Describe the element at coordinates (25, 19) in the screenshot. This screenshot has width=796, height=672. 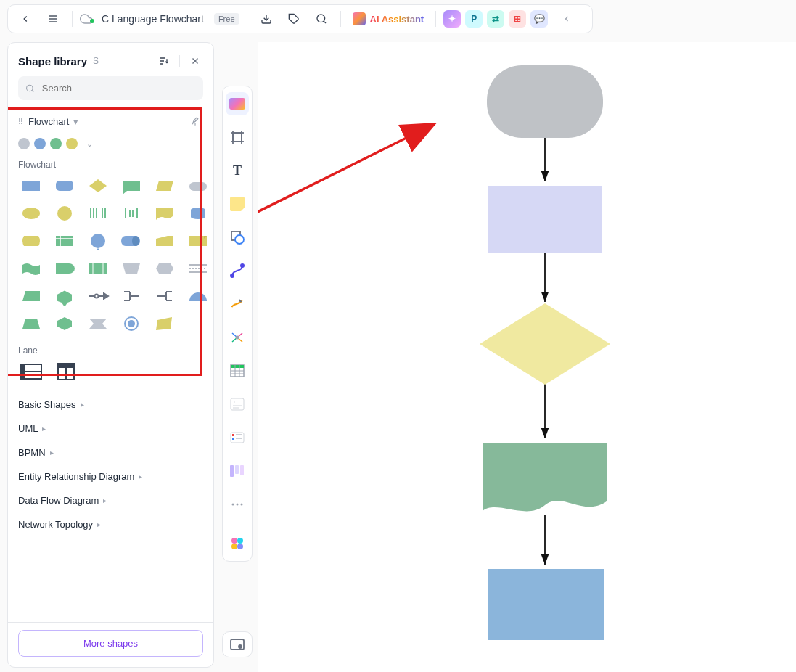
I see `back-button` at that location.